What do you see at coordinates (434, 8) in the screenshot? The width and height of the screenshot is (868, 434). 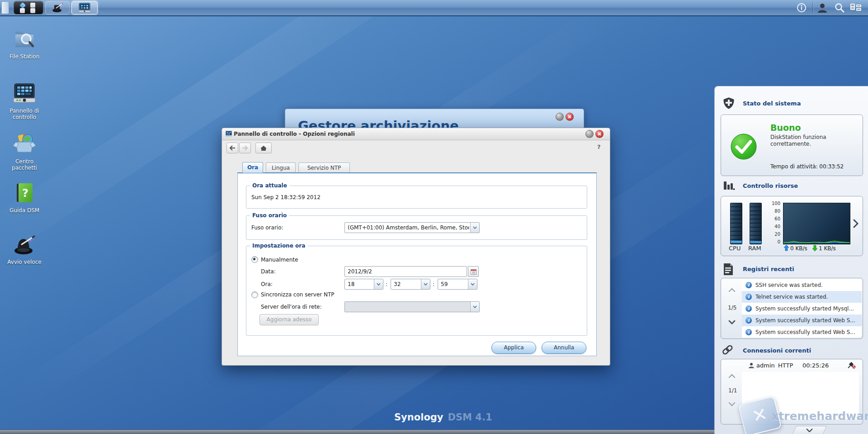 I see `taskbar` at bounding box center [434, 8].